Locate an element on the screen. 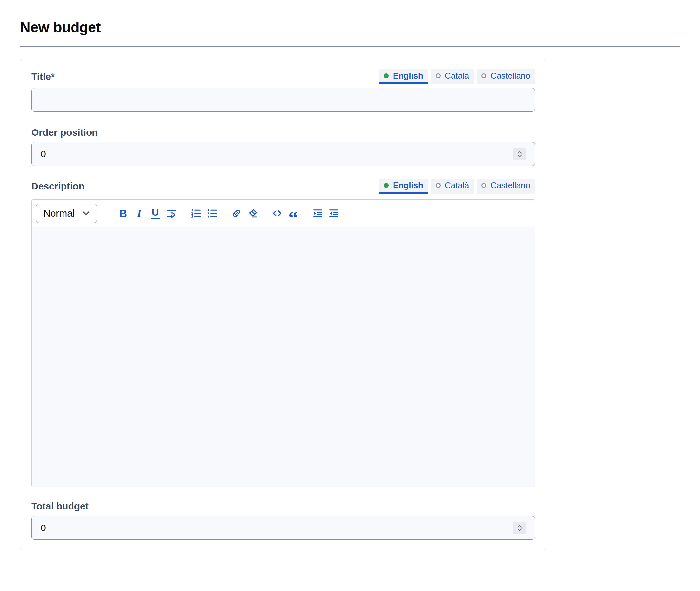  editor-toolbar: Normal B I U 123 is located at coordinates (283, 213).